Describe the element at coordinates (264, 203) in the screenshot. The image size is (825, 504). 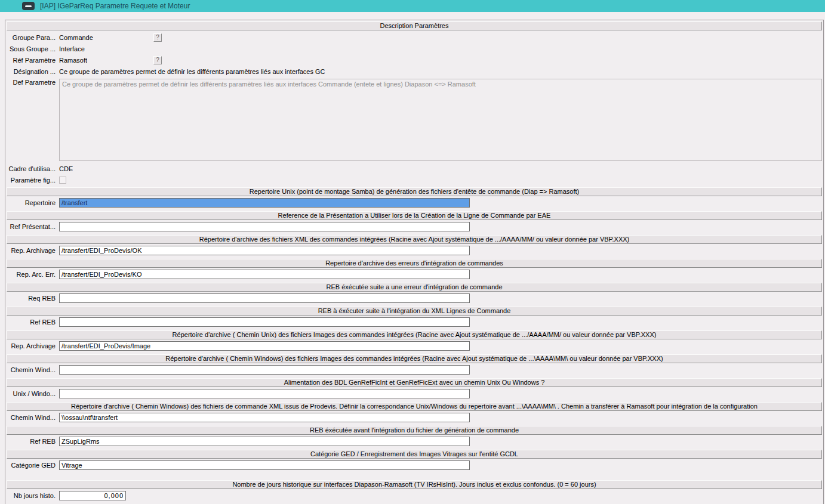
I see `repertoire-input` at that location.